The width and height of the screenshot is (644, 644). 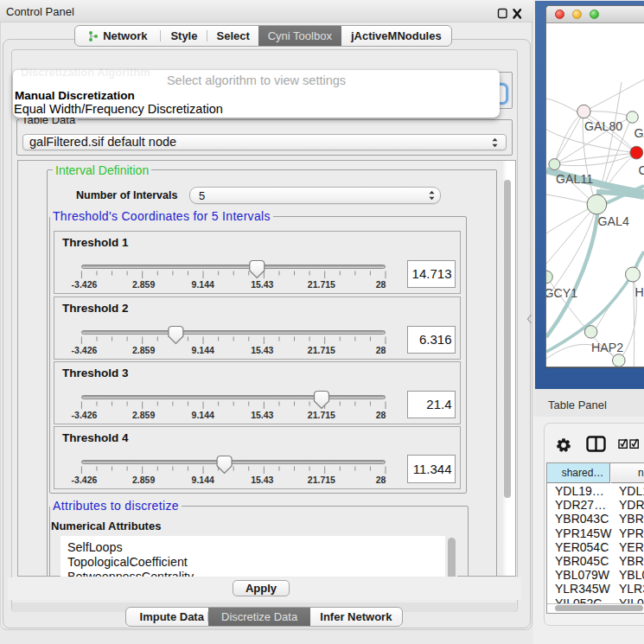 What do you see at coordinates (640, 133) in the screenshot?
I see `svg-text: GAL` at bounding box center [640, 133].